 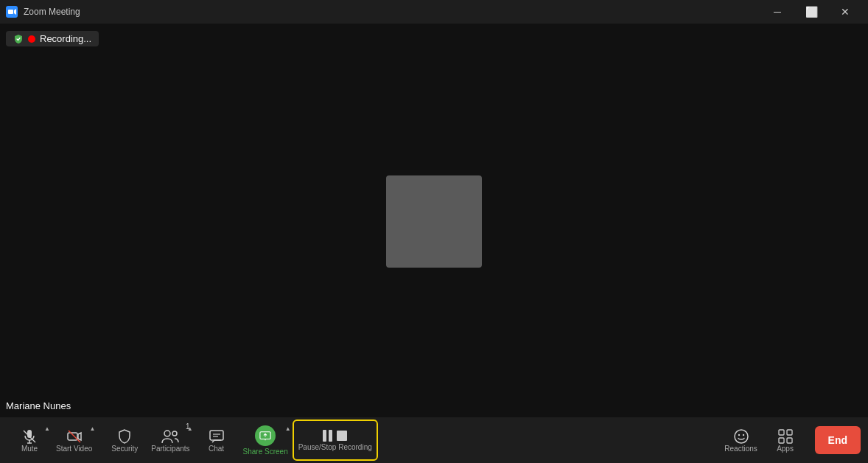 I want to click on video-chevron: ▲, so click(x=92, y=429).